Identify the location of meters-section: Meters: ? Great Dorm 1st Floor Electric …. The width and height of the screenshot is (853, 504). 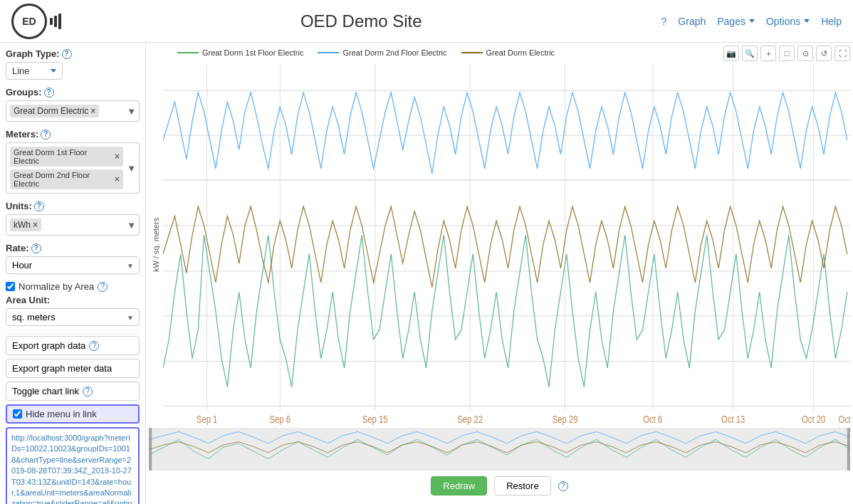
(73, 161).